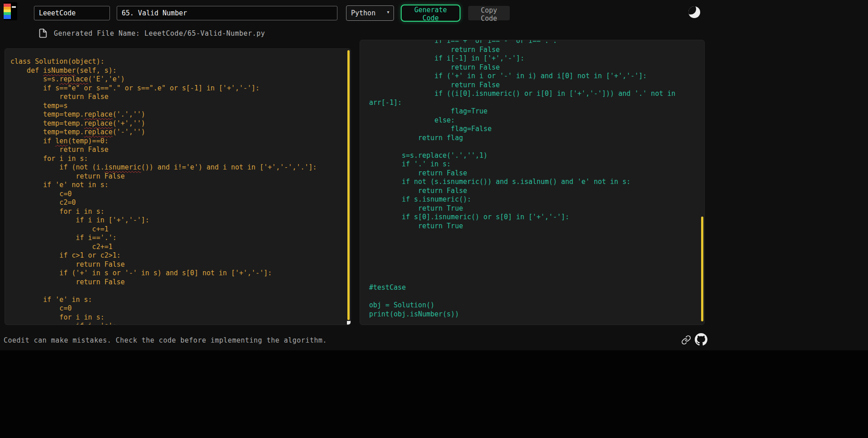 This screenshot has width=868, height=438. What do you see at coordinates (10, 11) in the screenshot?
I see `app-logo` at bounding box center [10, 11].